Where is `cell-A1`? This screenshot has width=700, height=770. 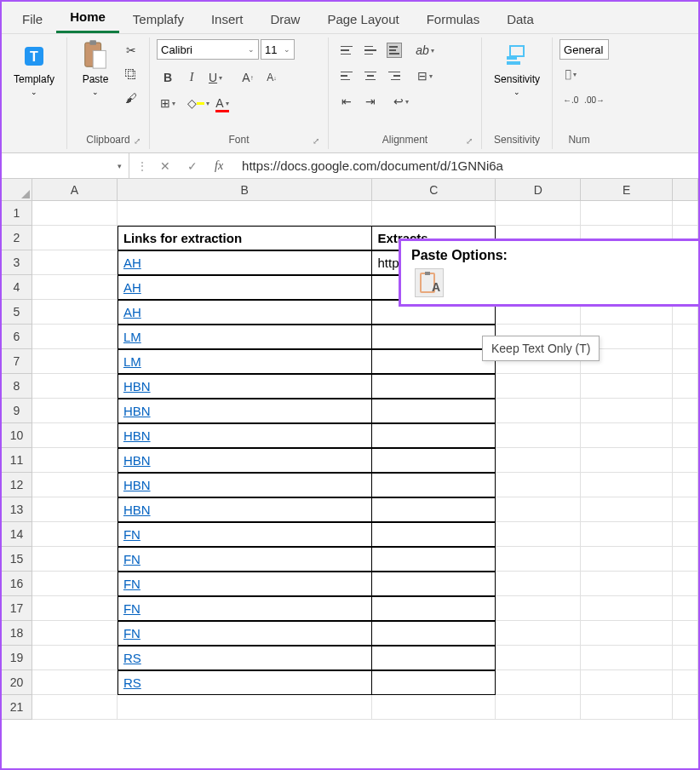 cell-A1 is located at coordinates (75, 213).